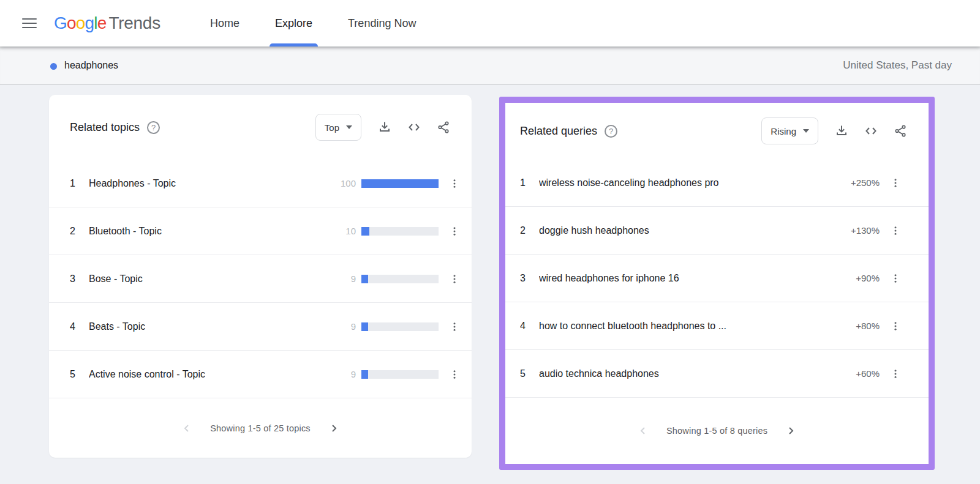  I want to click on topic-label: Bluetooth - Topic, so click(125, 231).